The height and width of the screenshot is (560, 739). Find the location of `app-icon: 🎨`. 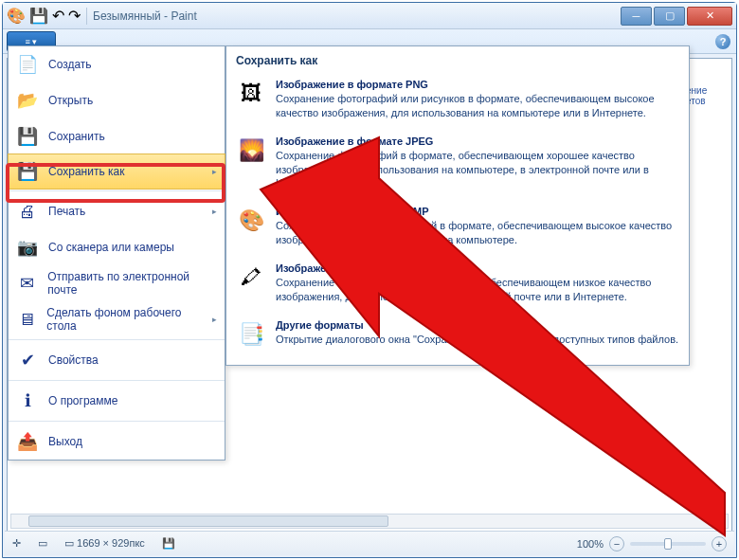

app-icon: 🎨 is located at coordinates (16, 15).